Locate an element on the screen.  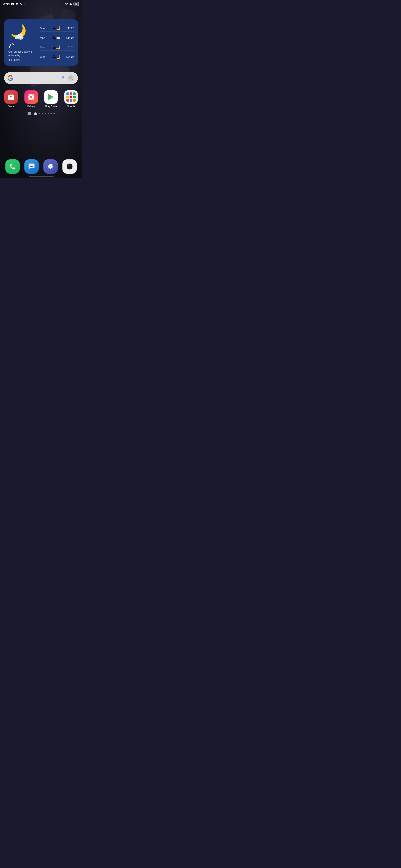
weather-forecast: Sun 🌤🌙 11° 2° Mon 🌤⛅ 11° 2° Tue 🌤🌙 10° 2… is located at coordinates (57, 42).